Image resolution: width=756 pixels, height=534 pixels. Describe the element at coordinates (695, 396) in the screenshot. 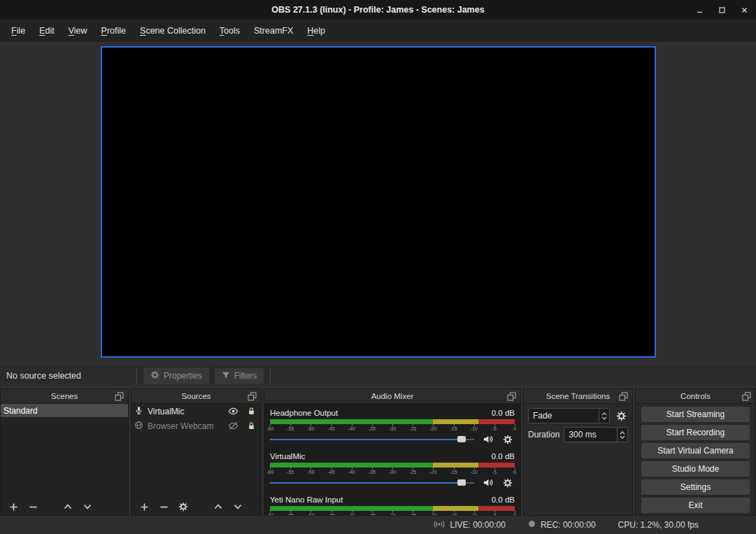

I see `controls-dock-header: Controls` at that location.